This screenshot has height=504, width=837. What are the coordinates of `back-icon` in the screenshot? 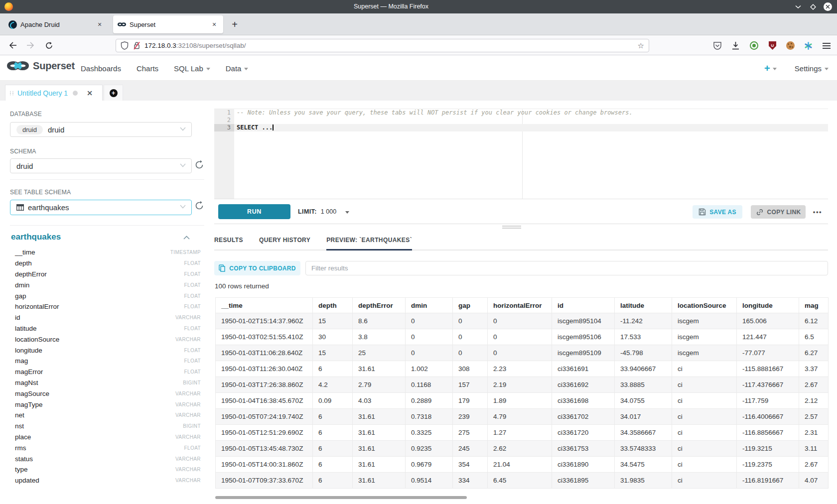 It's located at (13, 45).